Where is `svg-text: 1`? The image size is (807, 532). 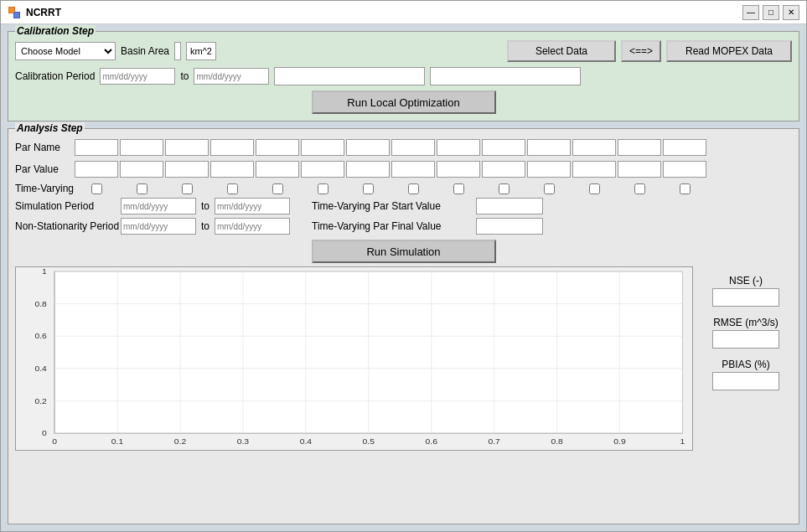
svg-text: 1 is located at coordinates (44, 271).